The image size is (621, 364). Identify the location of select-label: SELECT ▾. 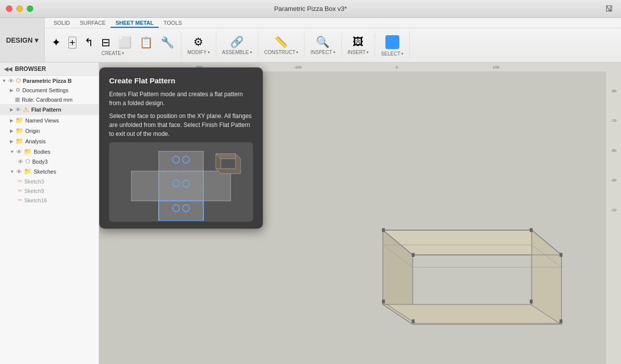
(392, 54).